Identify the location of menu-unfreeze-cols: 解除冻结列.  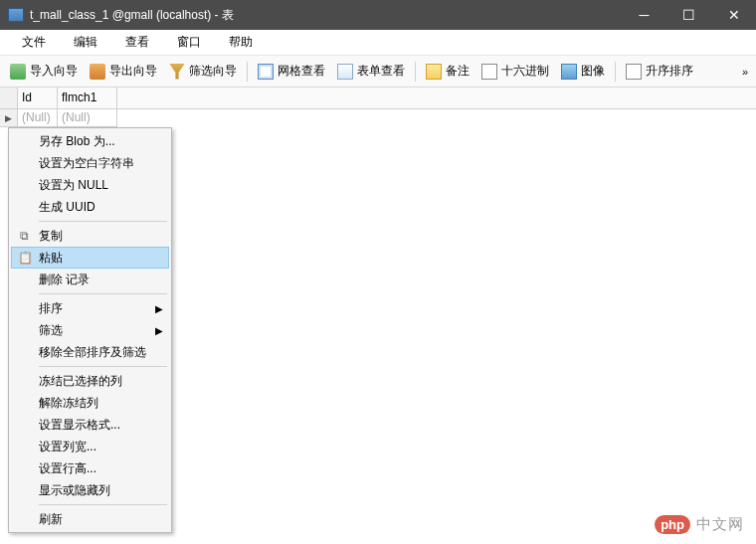
(90, 403).